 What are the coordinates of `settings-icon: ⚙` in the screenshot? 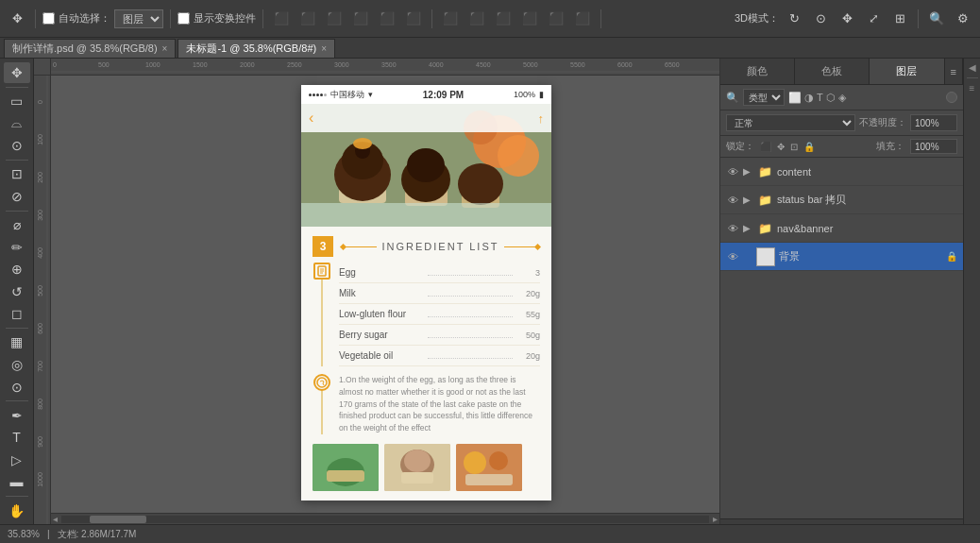 It's located at (963, 19).